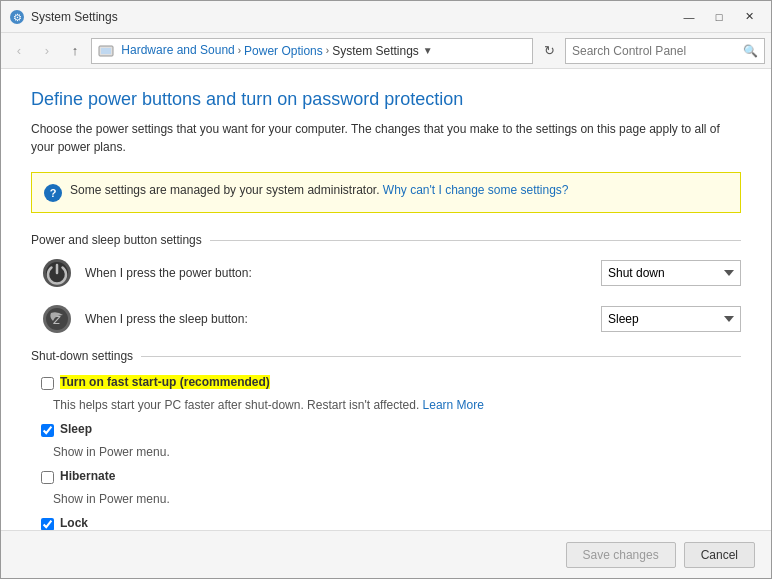 Image resolution: width=772 pixels, height=579 pixels. What do you see at coordinates (386, 138) in the screenshot?
I see `page-description: Choose the power settings that you want …` at bounding box center [386, 138].